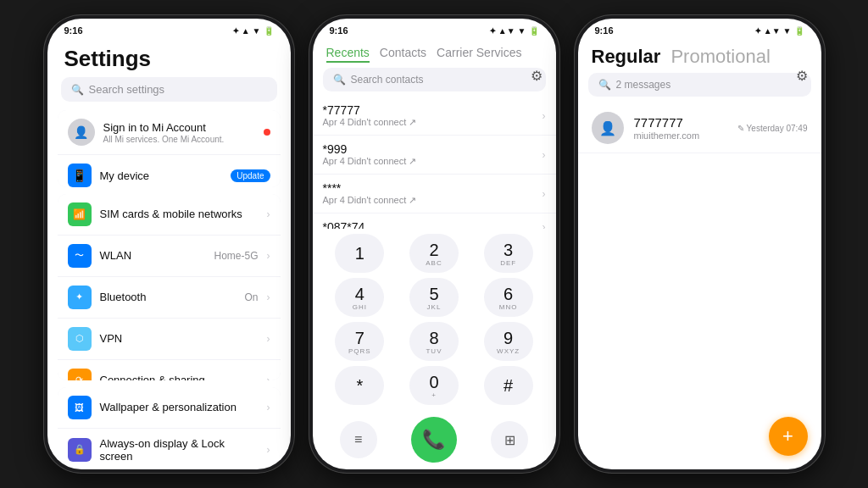 This screenshot has height=488, width=868. What do you see at coordinates (434, 297) in the screenshot?
I see `key-5: 5JKL` at bounding box center [434, 297].